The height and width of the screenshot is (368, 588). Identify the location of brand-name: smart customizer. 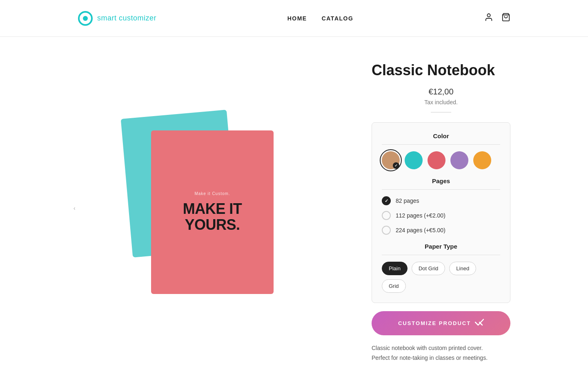
(127, 18).